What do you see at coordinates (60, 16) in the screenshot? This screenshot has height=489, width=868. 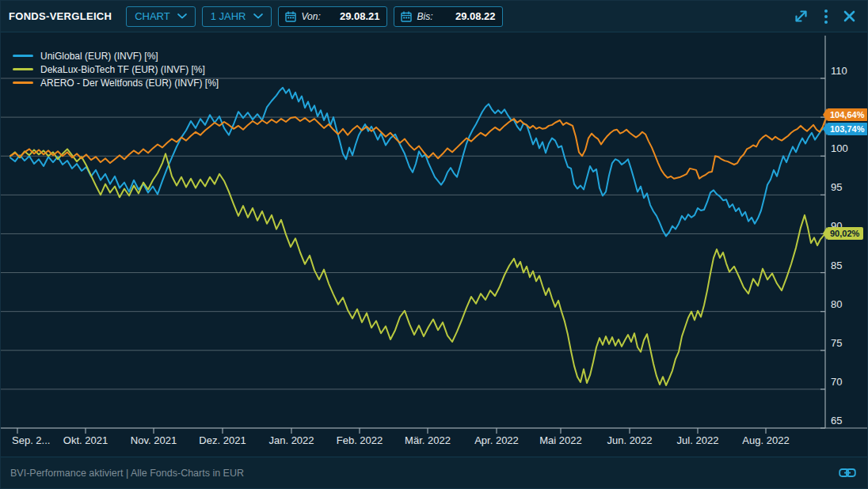 I see `page-title: FONDS-VERGLEICH` at bounding box center [60, 16].